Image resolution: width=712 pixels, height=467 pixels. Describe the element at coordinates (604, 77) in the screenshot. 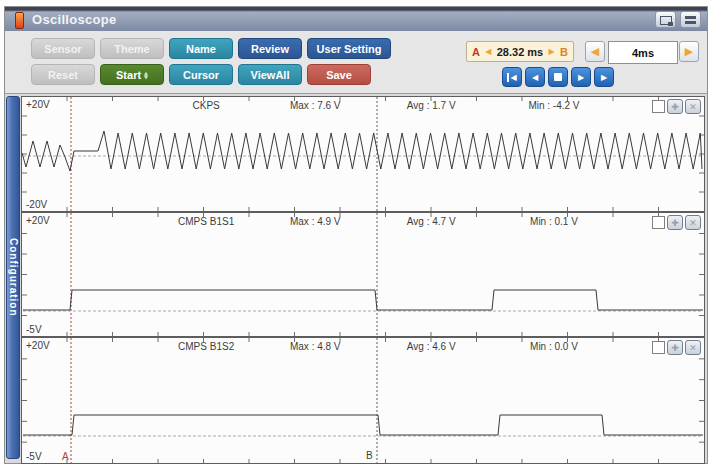

I see `skip-to-end-button: ▶` at that location.